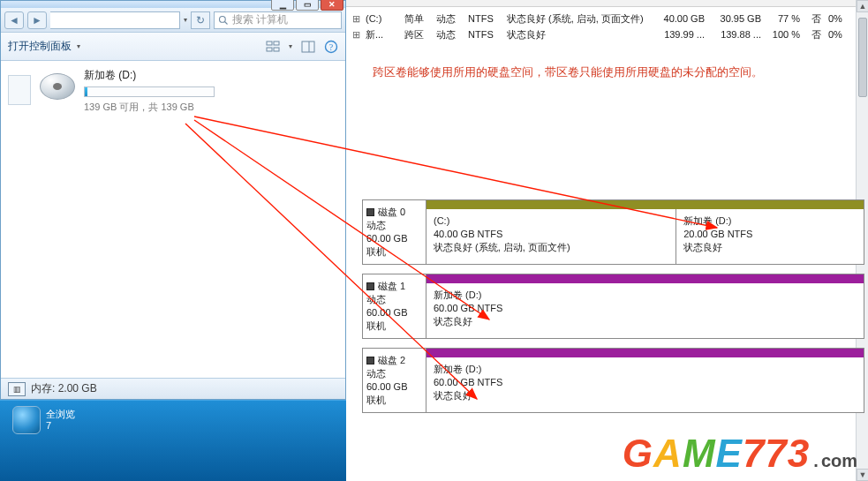 The image size is (868, 481). Describe the element at coordinates (740, 454) in the screenshot. I see `watermark-logo: G A M E 773 . com` at that location.